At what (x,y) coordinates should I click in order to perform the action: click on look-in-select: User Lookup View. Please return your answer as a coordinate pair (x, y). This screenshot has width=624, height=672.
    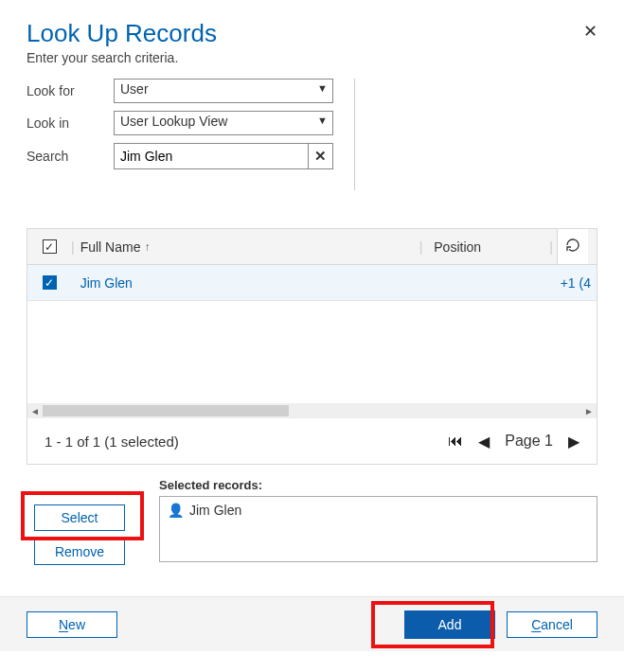
    Looking at the image, I should click on (223, 123).